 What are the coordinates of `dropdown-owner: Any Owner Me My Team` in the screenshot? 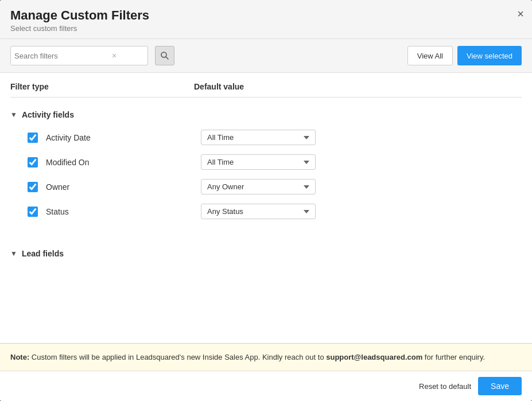 It's located at (258, 187).